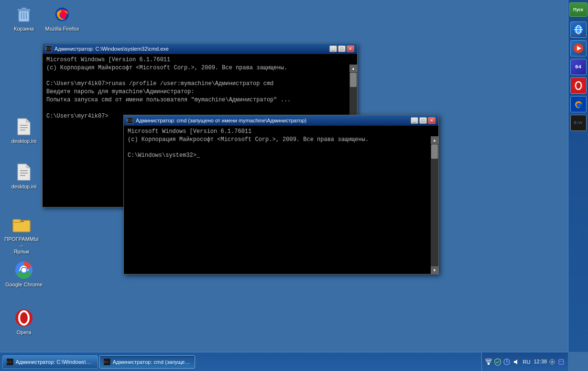 This screenshot has width=588, height=371. Describe the element at coordinates (50, 362) in the screenshot. I see `taskbar-item-cmd1: C:\ Администратор: C:\Windows\sy...` at that location.